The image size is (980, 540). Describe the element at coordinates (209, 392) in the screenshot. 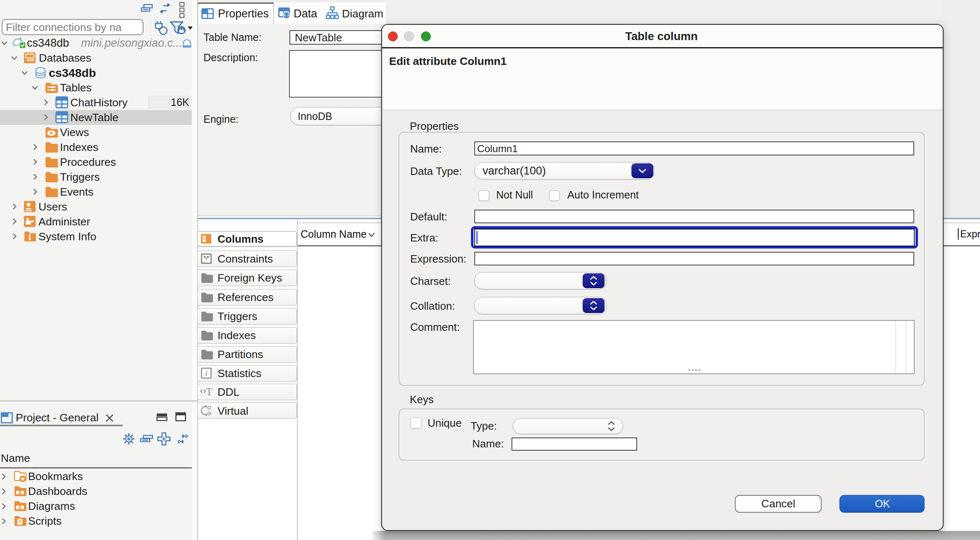

I see `svg-text: T` at that location.